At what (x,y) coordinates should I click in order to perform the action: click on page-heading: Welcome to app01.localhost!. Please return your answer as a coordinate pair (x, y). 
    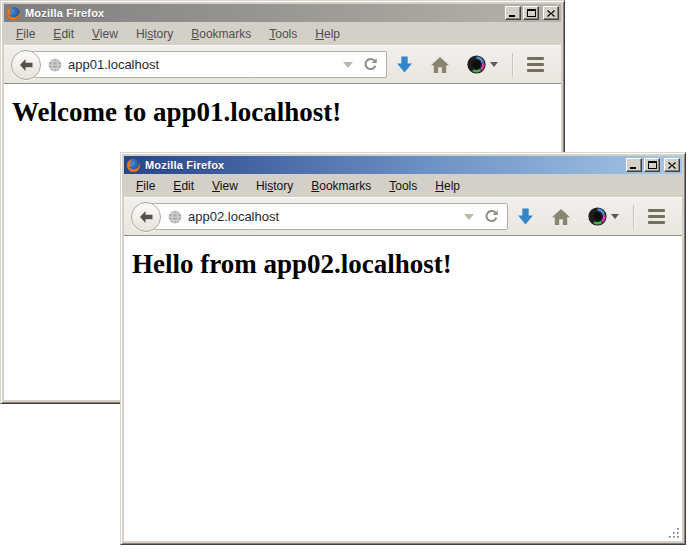
    Looking at the image, I should click on (286, 112).